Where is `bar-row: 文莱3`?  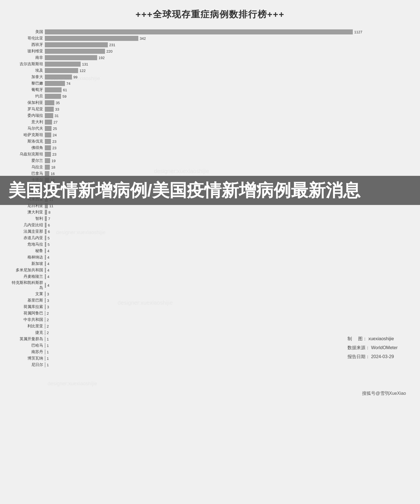 bar-row: 文莱3 is located at coordinates (210, 294).